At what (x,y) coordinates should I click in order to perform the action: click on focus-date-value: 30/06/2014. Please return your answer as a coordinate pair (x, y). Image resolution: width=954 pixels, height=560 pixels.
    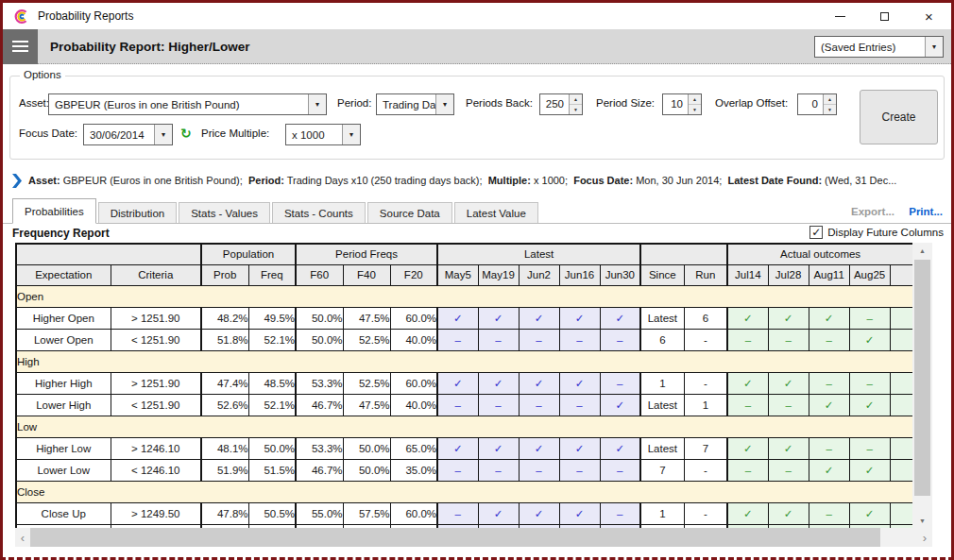
    Looking at the image, I should click on (119, 135).